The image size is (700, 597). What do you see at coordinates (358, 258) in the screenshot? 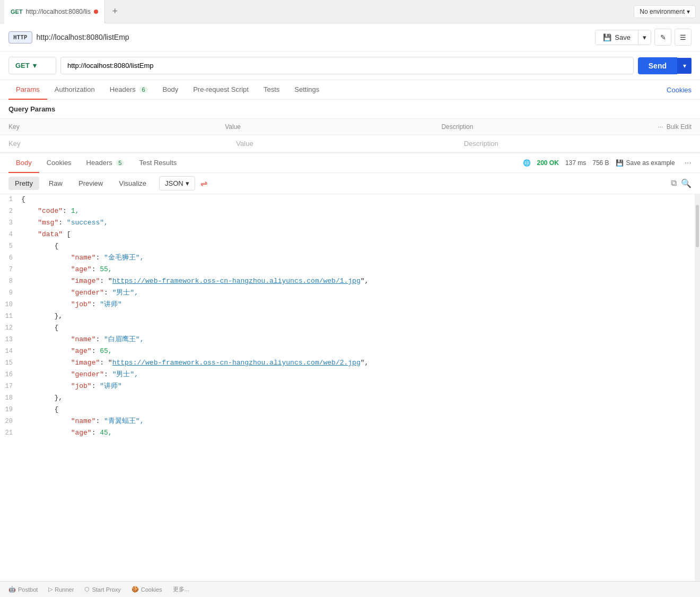
I see `line-content: "name": "金毛狮王",` at bounding box center [358, 258].